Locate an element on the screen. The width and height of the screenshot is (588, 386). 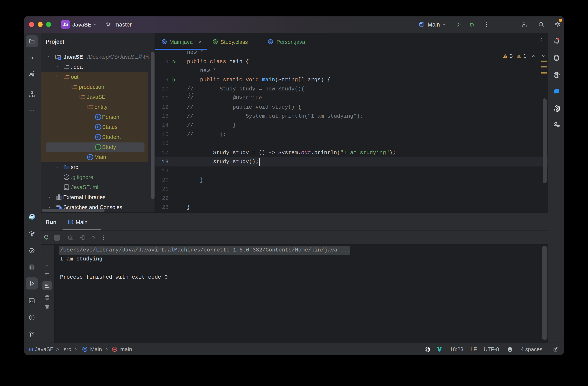
svg-text: m is located at coordinates (115, 349).